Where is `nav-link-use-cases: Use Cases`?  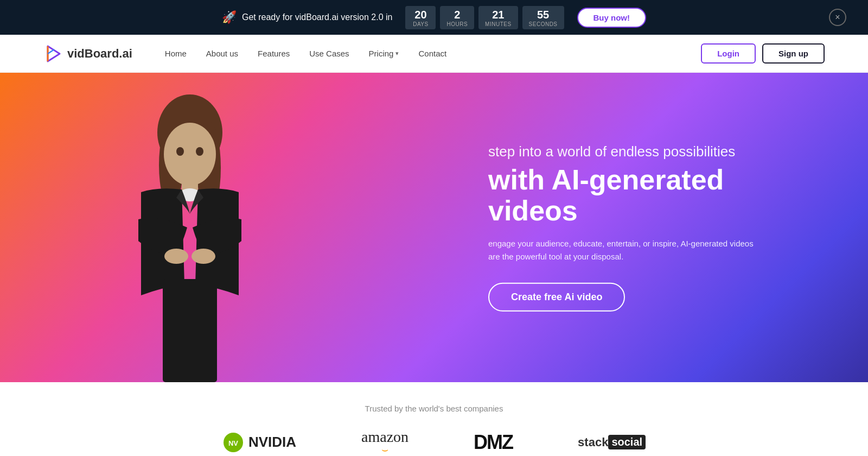 nav-link-use-cases: Use Cases is located at coordinates (329, 53).